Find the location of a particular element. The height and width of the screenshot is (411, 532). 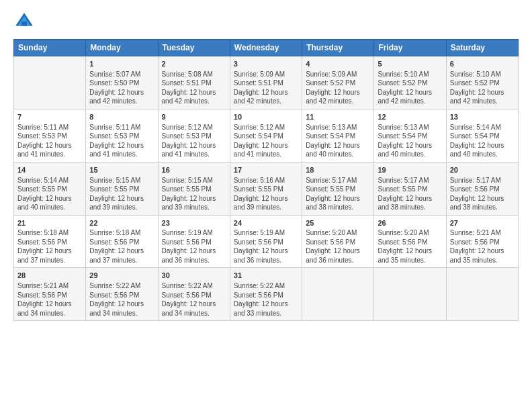

day-number: 28 is located at coordinates (50, 275).